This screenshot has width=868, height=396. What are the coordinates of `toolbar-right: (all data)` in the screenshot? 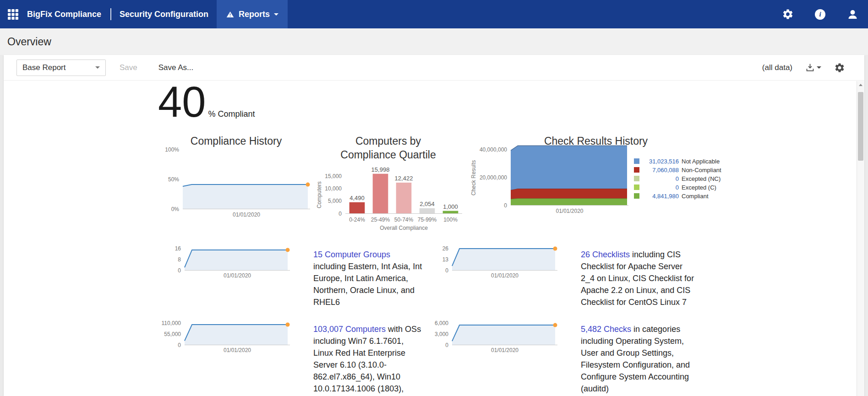 It's located at (813, 68).